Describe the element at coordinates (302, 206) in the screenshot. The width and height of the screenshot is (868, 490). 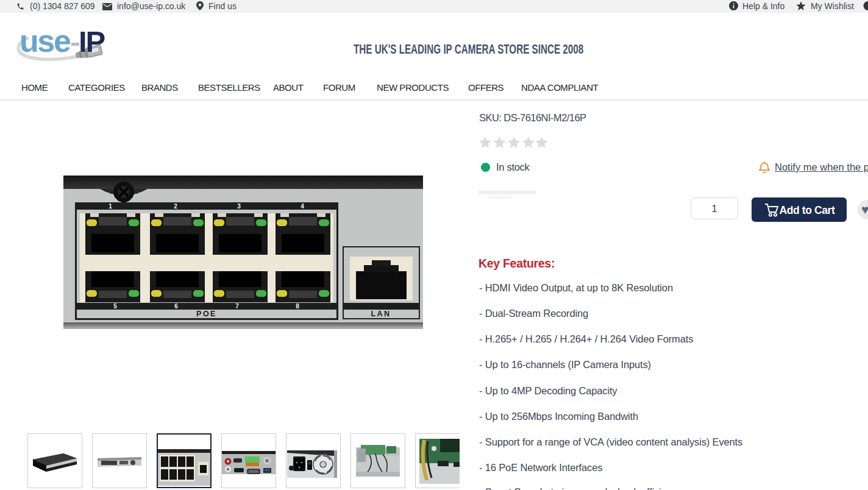
I see `svg-text: 4` at that location.